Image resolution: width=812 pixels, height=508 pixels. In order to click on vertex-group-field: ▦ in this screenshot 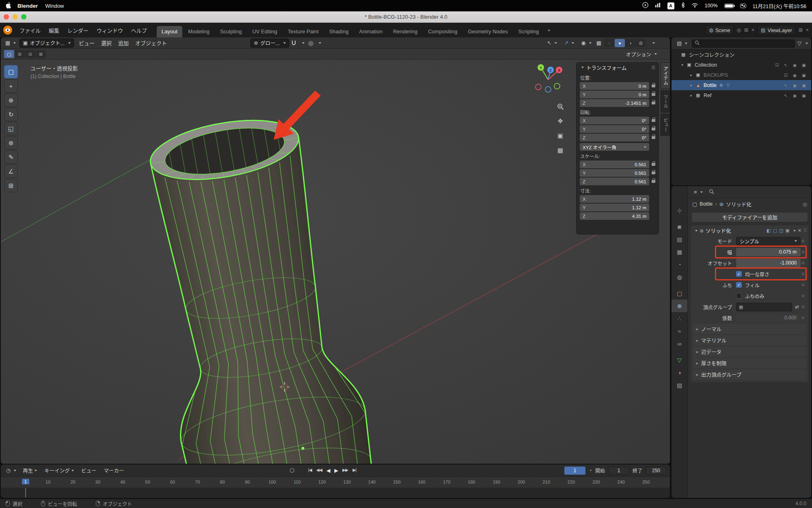, I will do `click(764, 307)`.